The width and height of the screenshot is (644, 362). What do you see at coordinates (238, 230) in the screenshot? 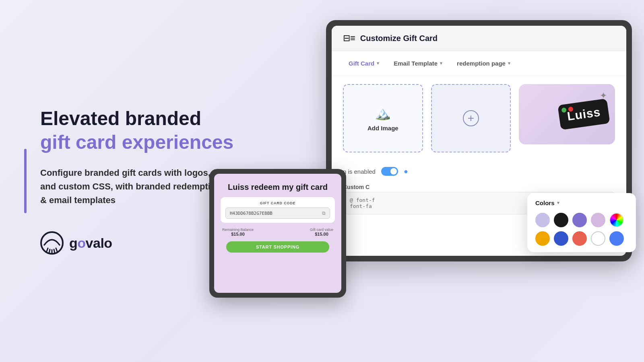
I see `remaining-balance-label: Remaining Balance` at bounding box center [238, 230].